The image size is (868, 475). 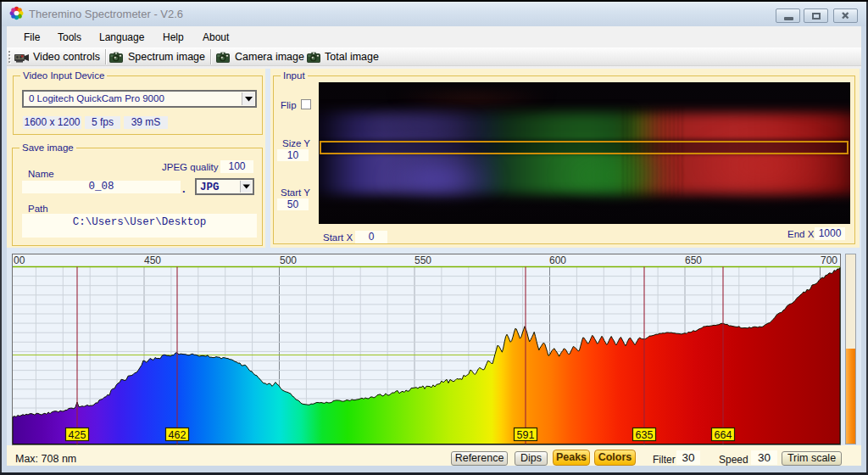 What do you see at coordinates (558, 260) in the screenshot?
I see `svg-text: 600` at bounding box center [558, 260].